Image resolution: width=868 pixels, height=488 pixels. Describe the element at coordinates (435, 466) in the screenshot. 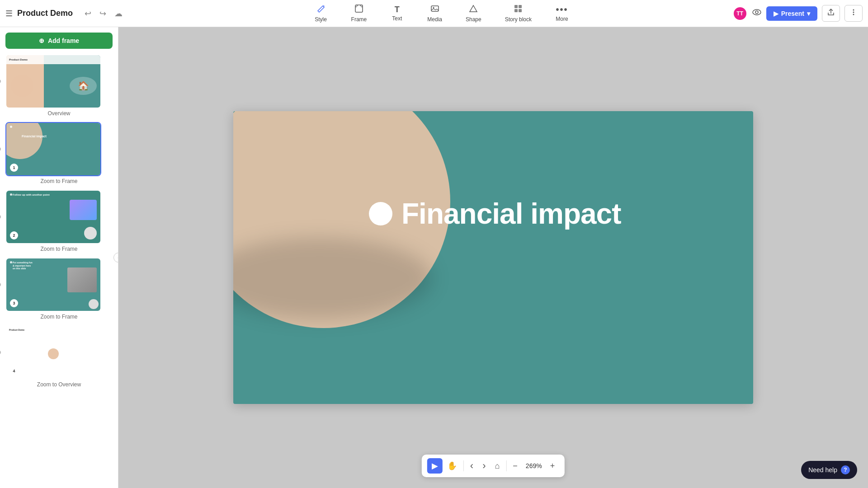

I see `play-icon: ▶` at that location.